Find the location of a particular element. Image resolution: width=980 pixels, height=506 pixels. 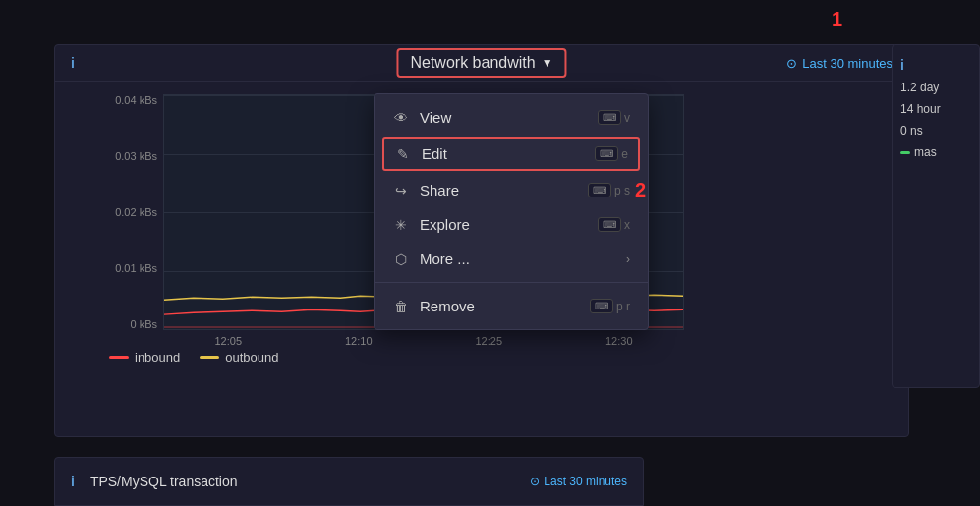

explore-icon: ✳ is located at coordinates (401, 225).